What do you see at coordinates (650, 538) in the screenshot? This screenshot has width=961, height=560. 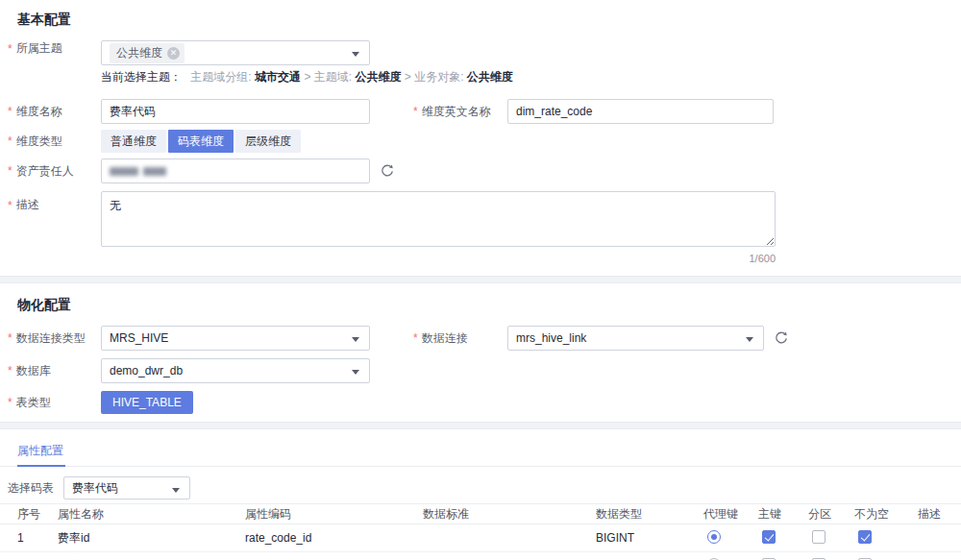 I see `cell-datatype: BIGINT` at bounding box center [650, 538].